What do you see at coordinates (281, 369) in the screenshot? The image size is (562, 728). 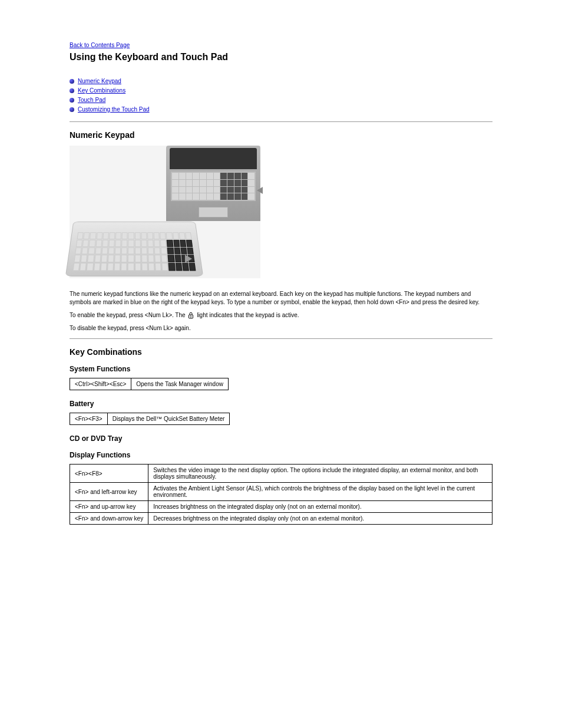 I see `heading-system-functions: System Functions` at bounding box center [281, 369].